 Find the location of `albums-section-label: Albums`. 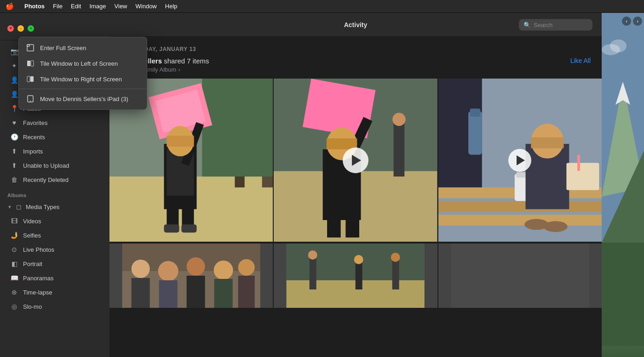

albums-section-label: Albums is located at coordinates (55, 193).